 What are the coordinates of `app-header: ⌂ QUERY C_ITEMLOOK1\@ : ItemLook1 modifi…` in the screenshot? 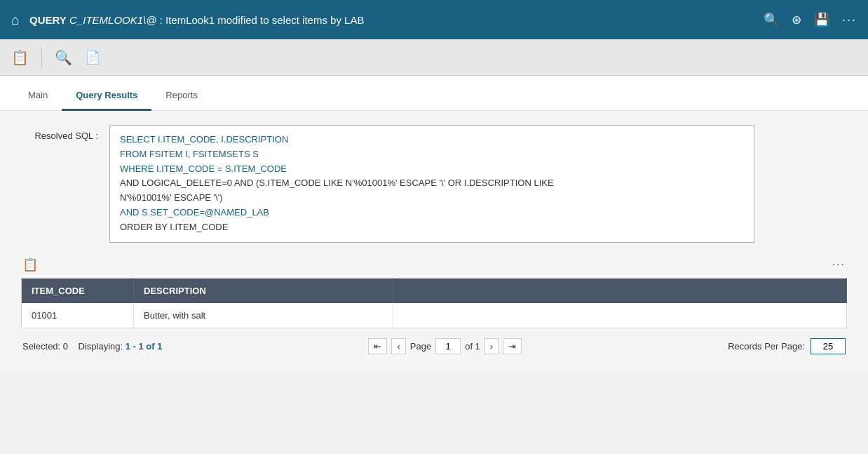 It's located at (434, 20).